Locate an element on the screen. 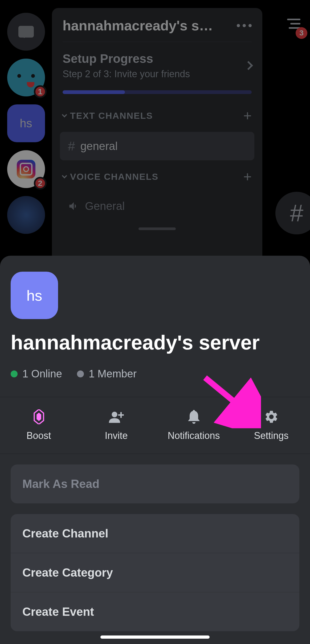  instagram-icon is located at coordinates (26, 169).